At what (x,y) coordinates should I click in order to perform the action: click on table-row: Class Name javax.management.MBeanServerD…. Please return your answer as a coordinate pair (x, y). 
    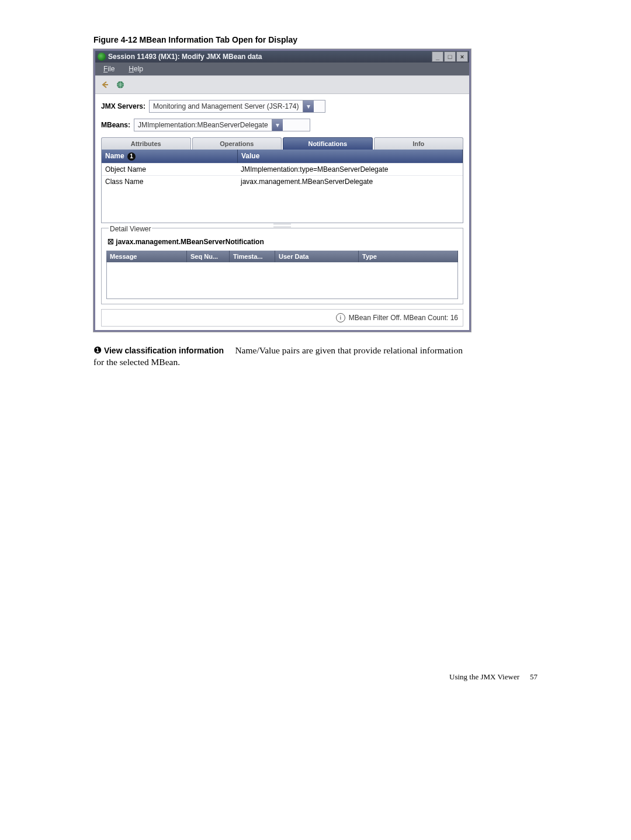
    Looking at the image, I should click on (282, 181).